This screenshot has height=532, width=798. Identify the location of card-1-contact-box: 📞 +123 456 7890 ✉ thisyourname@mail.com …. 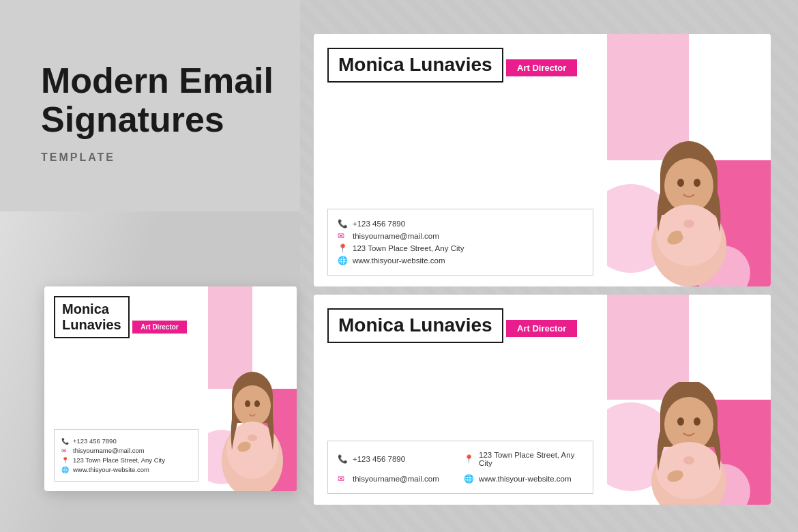
(460, 242).